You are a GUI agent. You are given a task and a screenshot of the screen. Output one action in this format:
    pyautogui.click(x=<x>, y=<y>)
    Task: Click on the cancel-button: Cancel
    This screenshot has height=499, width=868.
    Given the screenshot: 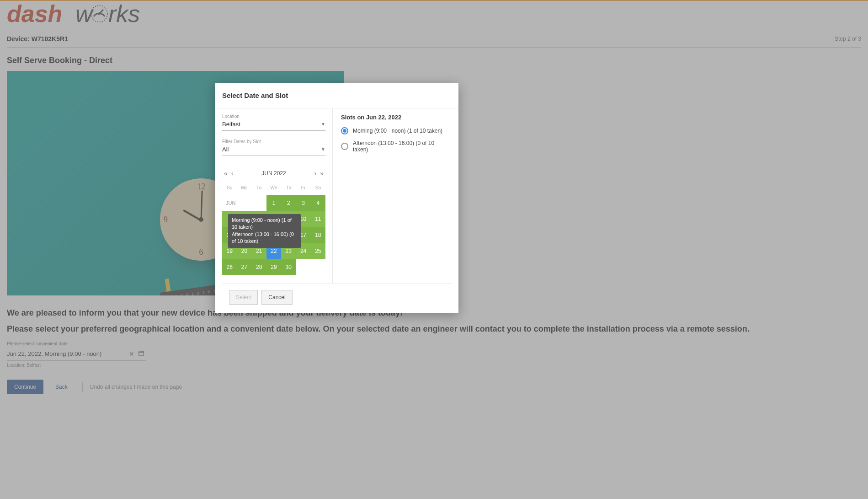 What is the action you would take?
    pyautogui.click(x=277, y=297)
    